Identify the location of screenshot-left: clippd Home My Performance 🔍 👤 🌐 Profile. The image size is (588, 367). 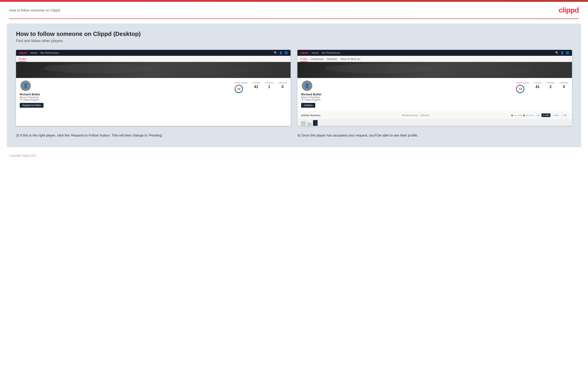
(153, 88).